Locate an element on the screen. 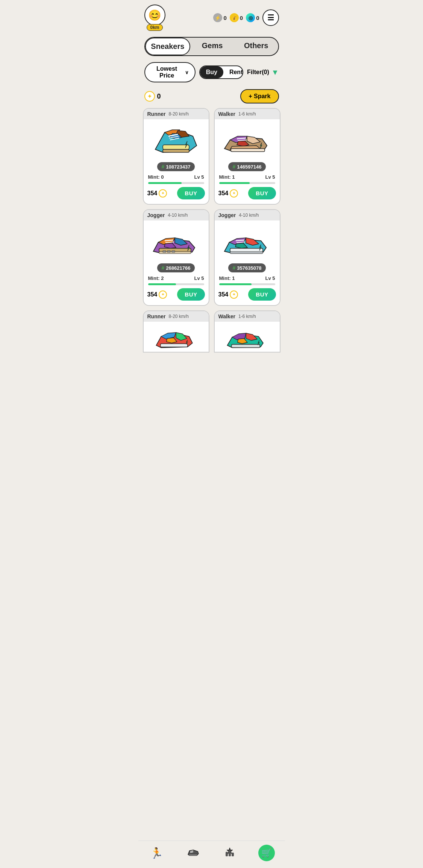 This screenshot has height=868, width=423. price-icon-1: ✦ is located at coordinates (234, 193).